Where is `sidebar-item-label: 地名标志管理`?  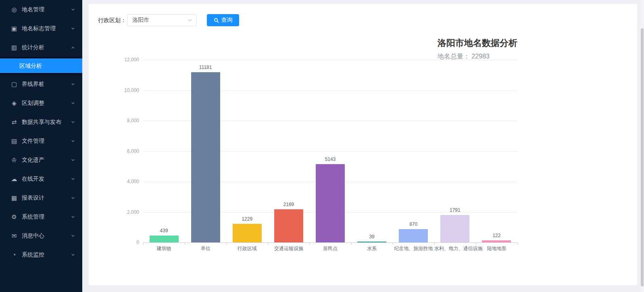 sidebar-item-label: 地名标志管理 is located at coordinates (46, 29).